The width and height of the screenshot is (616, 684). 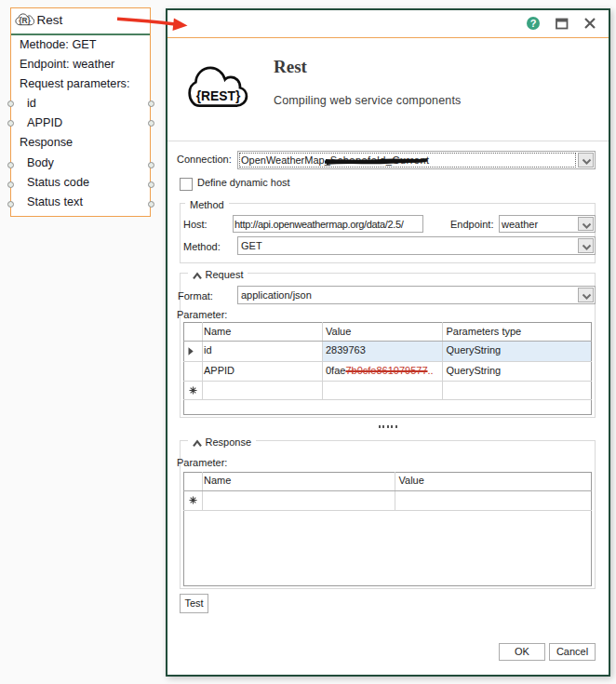 What do you see at coordinates (218, 96) in the screenshot?
I see `svg-text: {REST}` at bounding box center [218, 96].